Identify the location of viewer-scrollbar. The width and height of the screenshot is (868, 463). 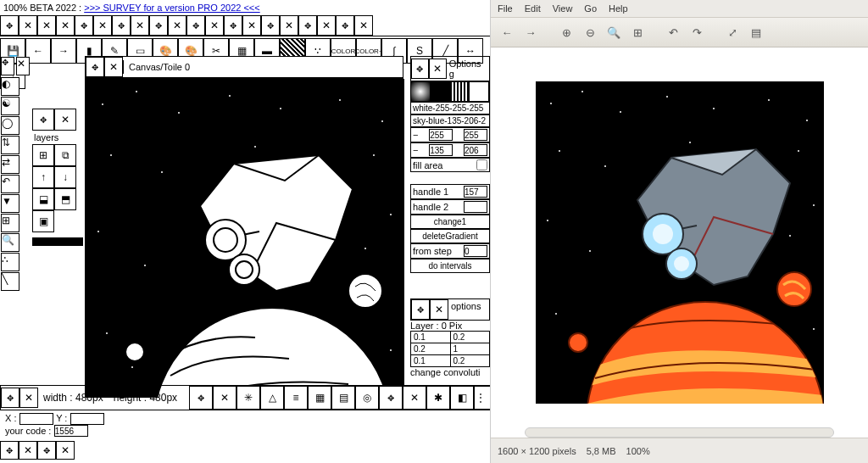
(680, 432).